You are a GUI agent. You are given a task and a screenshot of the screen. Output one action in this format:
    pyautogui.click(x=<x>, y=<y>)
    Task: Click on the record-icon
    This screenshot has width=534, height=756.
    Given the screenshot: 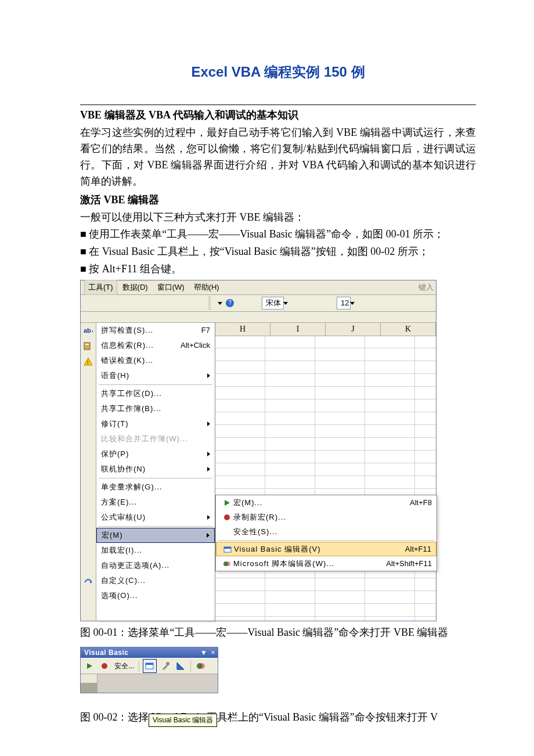 What is the action you would take?
    pyautogui.click(x=104, y=666)
    